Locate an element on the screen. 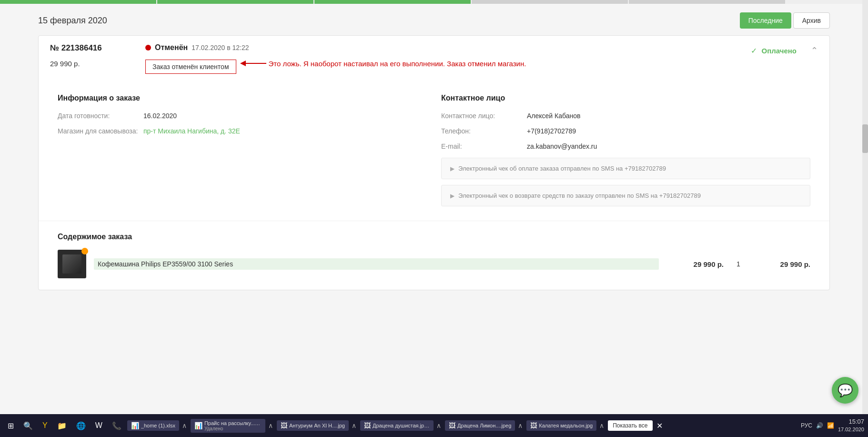  scrollbar is located at coordinates (865, 207).